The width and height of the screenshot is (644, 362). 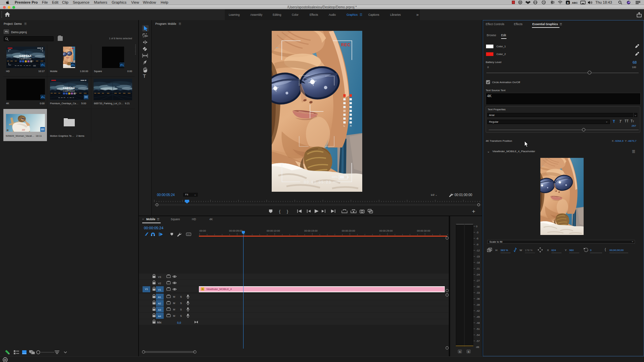 I want to click on svg-text: 68%, so click(x=335, y=177).